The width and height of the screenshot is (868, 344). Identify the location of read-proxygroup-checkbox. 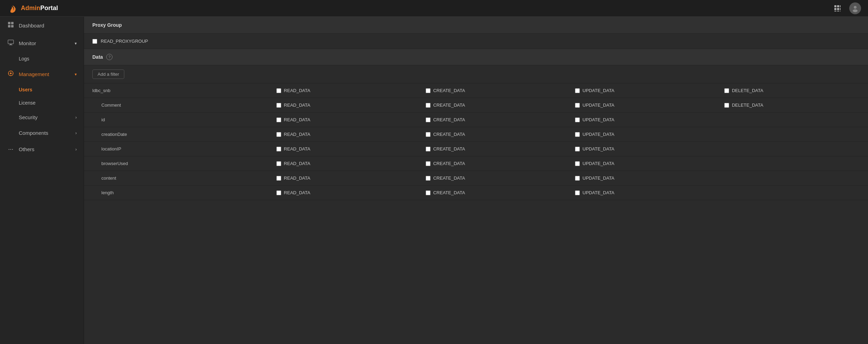
(95, 41).